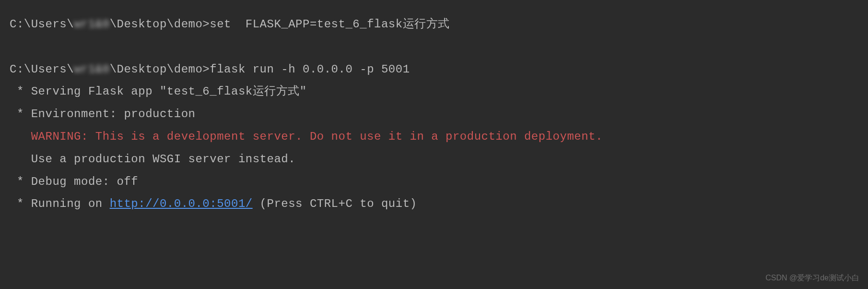  I want to click on command-text: flask run -h 0.0.0.0 -p 5001, so click(310, 69).